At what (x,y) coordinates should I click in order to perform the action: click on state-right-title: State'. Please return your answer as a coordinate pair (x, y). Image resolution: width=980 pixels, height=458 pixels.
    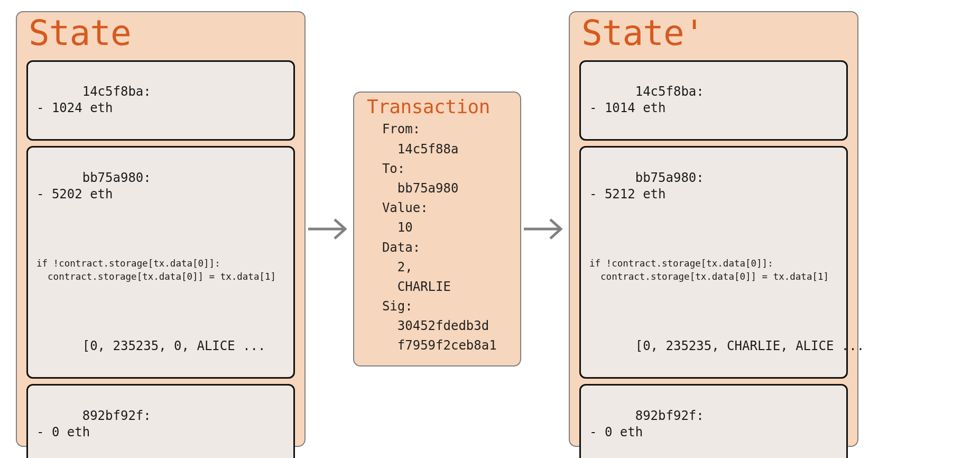
    Looking at the image, I should click on (715, 34).